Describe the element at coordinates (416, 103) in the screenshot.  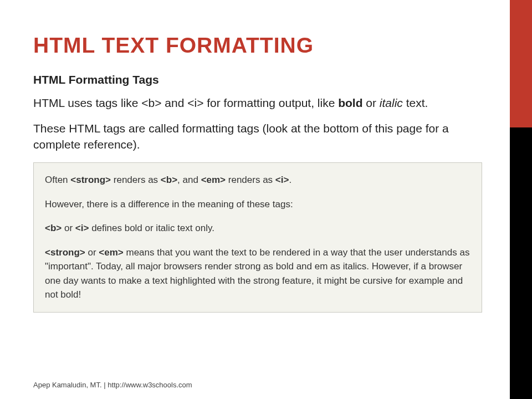
I see `para1-post: text.` at that location.